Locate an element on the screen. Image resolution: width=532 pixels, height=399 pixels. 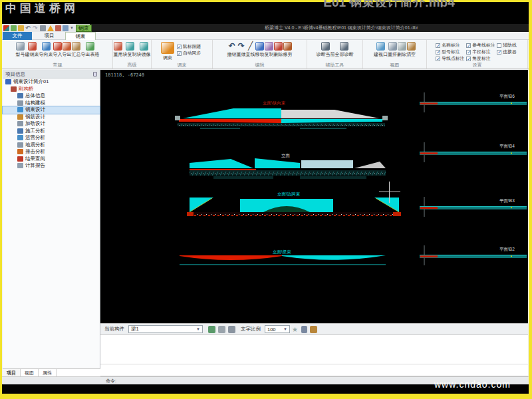
options-icon is located at coordinates (59, 28).